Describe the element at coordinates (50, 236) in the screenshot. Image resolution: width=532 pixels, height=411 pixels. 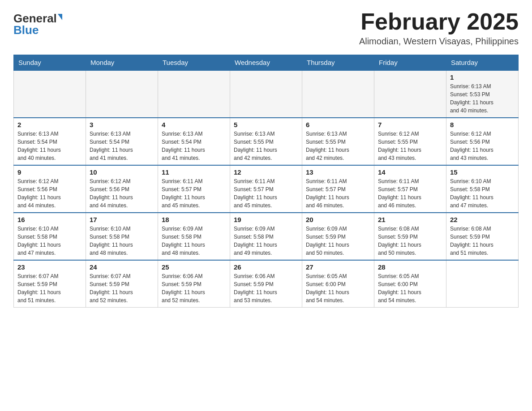
I see `calendar-cell: 16Sunrise: 6:10 AMSunset: 5:58 PMDayligh…` at that location.